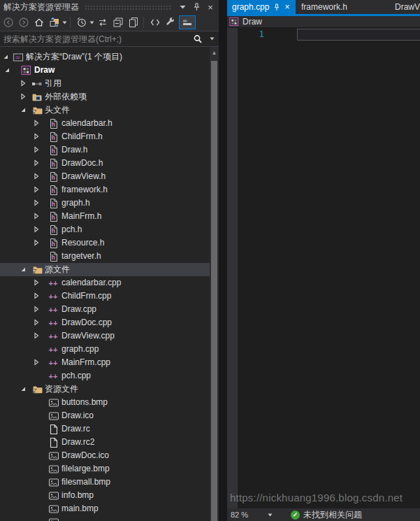 Image resolution: width=420 pixels, height=521 pixels. Describe the element at coordinates (270, 515) in the screenshot. I see `zoom-caret-icon` at that location.